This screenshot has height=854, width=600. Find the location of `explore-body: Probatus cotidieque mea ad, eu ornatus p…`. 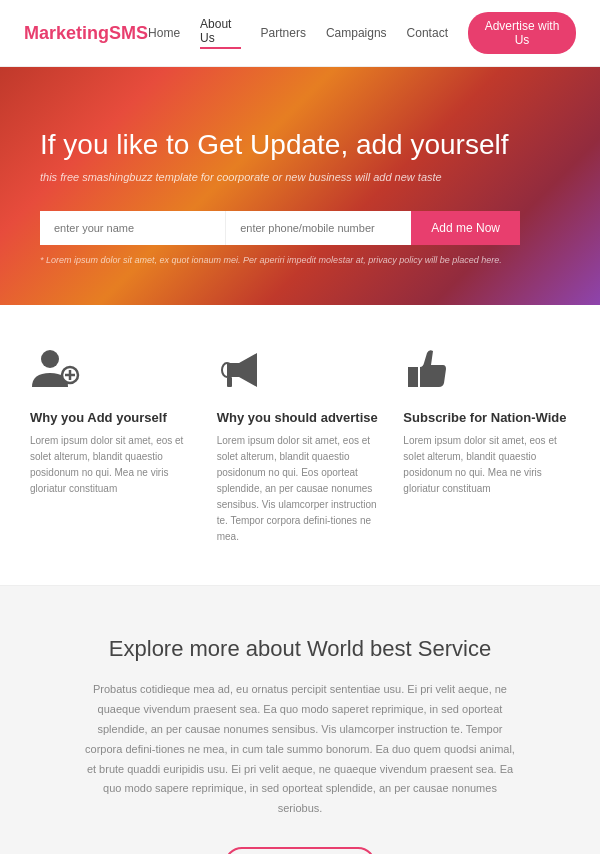

explore-body: Probatus cotidieque mea ad, eu ornatus p… is located at coordinates (300, 750).